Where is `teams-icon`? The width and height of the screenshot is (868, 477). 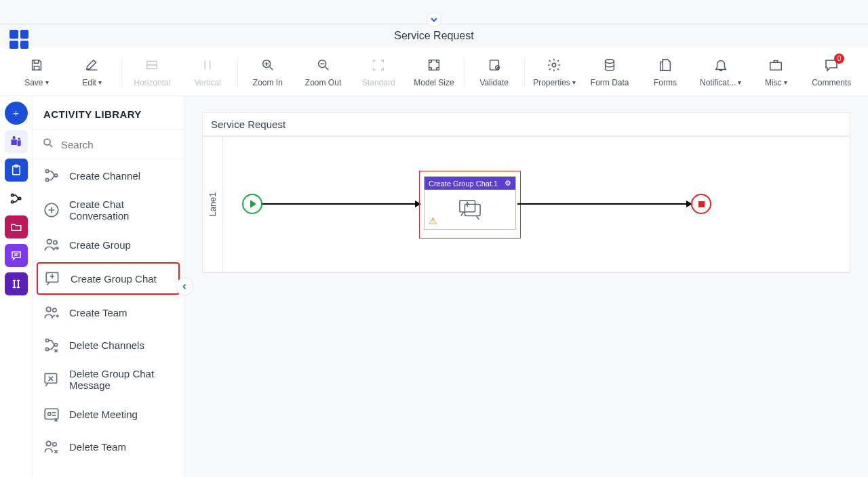 teams-icon is located at coordinates (16, 142).